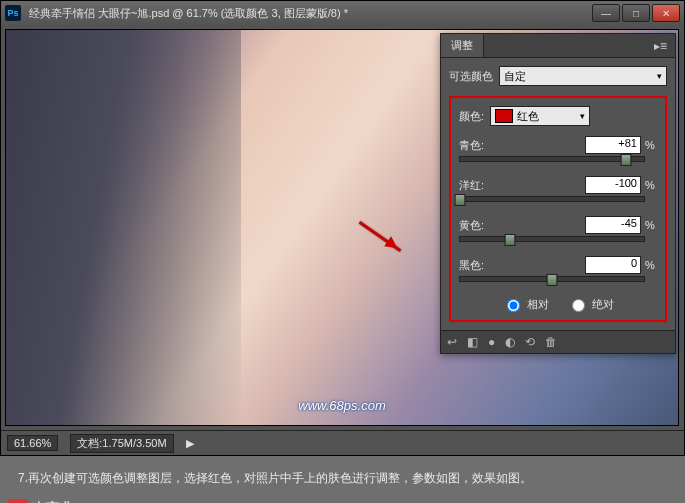 The image size is (685, 503). What do you see at coordinates (472, 226) in the screenshot?
I see `yellow-label: 黄色:` at bounding box center [472, 226].